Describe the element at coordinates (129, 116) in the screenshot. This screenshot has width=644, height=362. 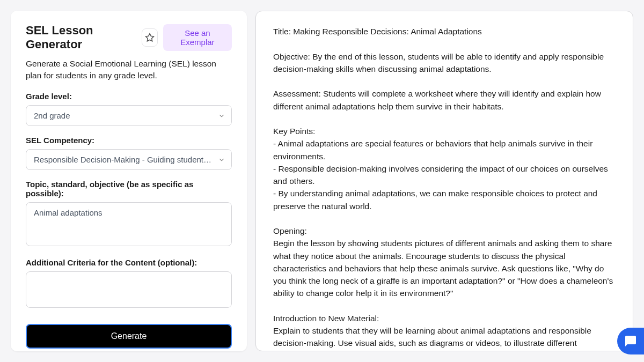
I see `grade-select-wrap: 2nd grade` at that location.